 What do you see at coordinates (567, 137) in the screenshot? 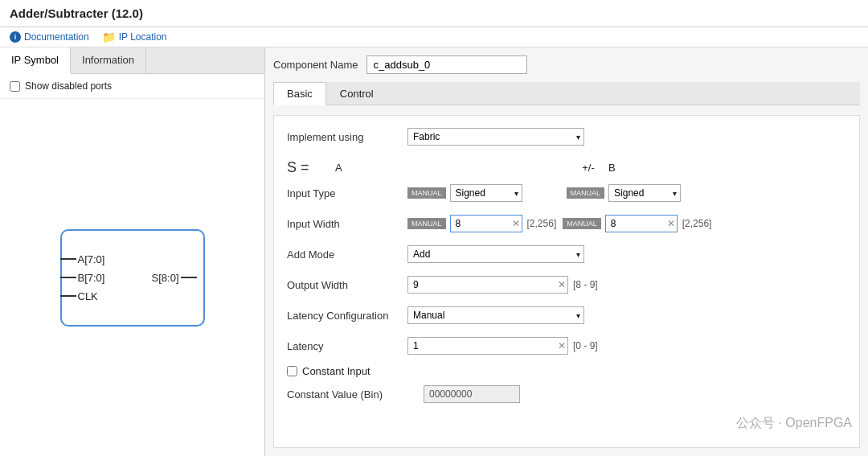
I see `implement-using-row: Implement using Fabric DSP48` at bounding box center [567, 137].